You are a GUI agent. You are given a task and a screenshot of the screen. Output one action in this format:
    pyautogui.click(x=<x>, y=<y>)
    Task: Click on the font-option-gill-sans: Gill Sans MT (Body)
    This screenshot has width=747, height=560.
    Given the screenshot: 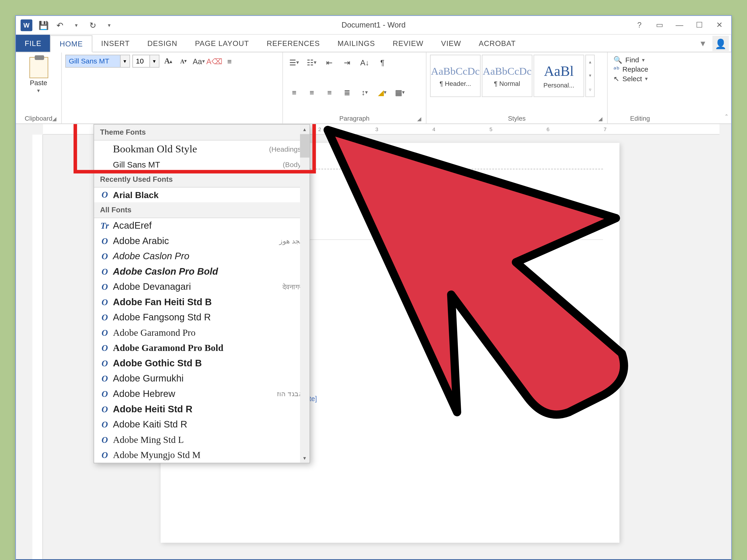 What is the action you would take?
    pyautogui.click(x=202, y=165)
    